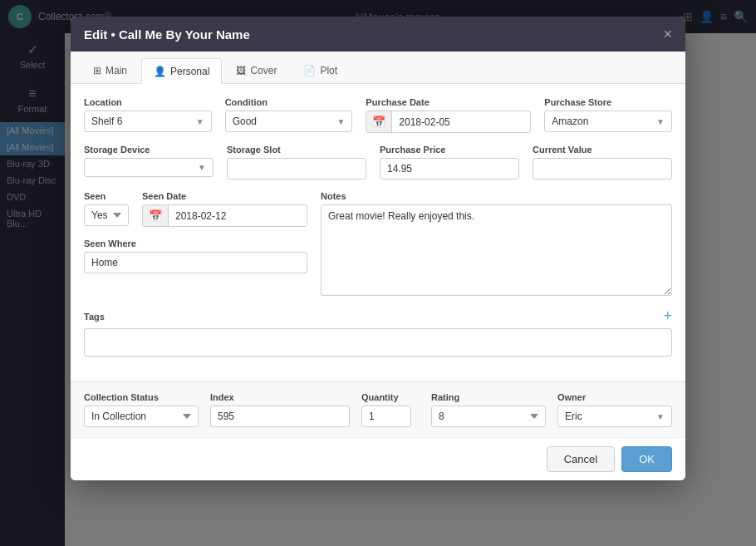  What do you see at coordinates (141, 410) in the screenshot?
I see `collection-status-group: Collection Status In Collection Not In C…` at bounding box center [141, 410].